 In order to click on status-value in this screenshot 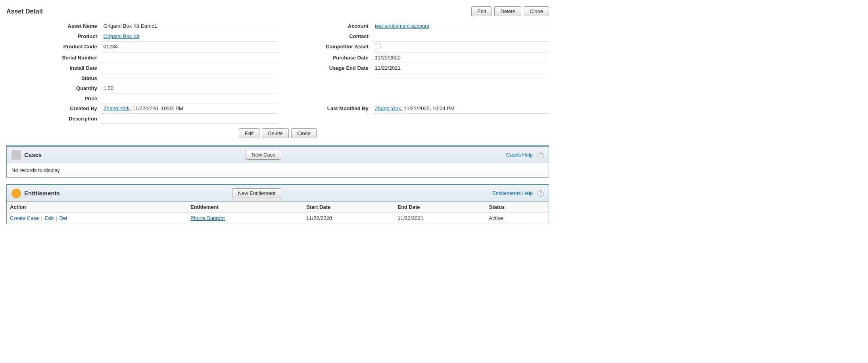, I will do `click(189, 78)`.